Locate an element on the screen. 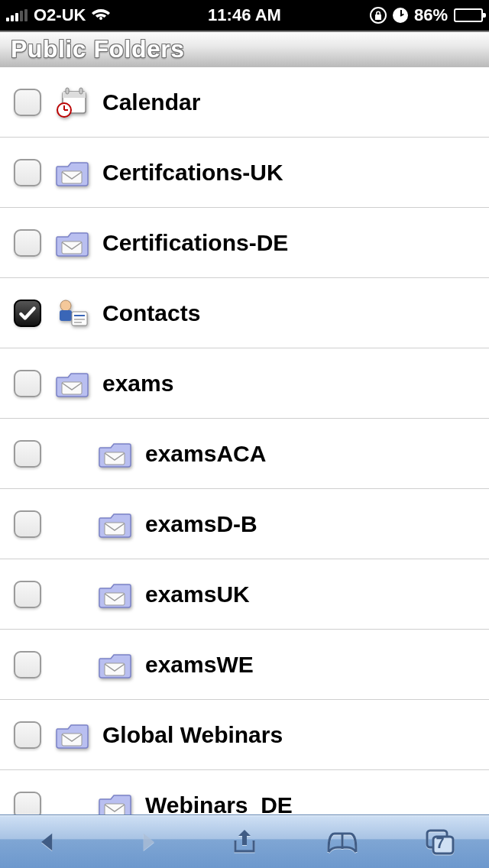 The width and height of the screenshot is (489, 868). status-bar: O2-UK 11:46 AM 86% is located at coordinates (244, 15).